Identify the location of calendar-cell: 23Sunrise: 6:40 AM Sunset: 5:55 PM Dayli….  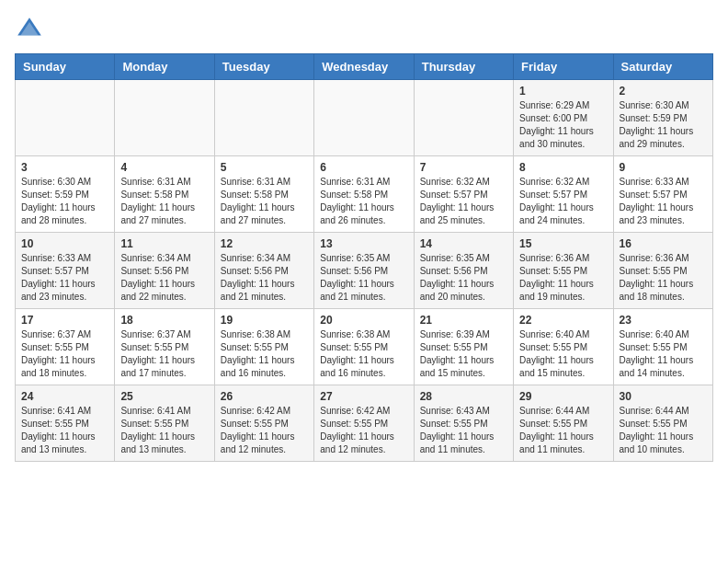
(663, 348).